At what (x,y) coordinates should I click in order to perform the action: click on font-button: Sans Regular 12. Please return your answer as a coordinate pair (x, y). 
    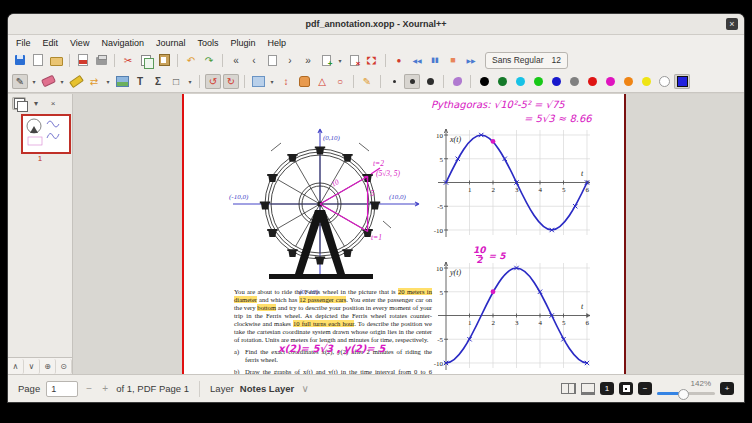
    Looking at the image, I should click on (526, 60).